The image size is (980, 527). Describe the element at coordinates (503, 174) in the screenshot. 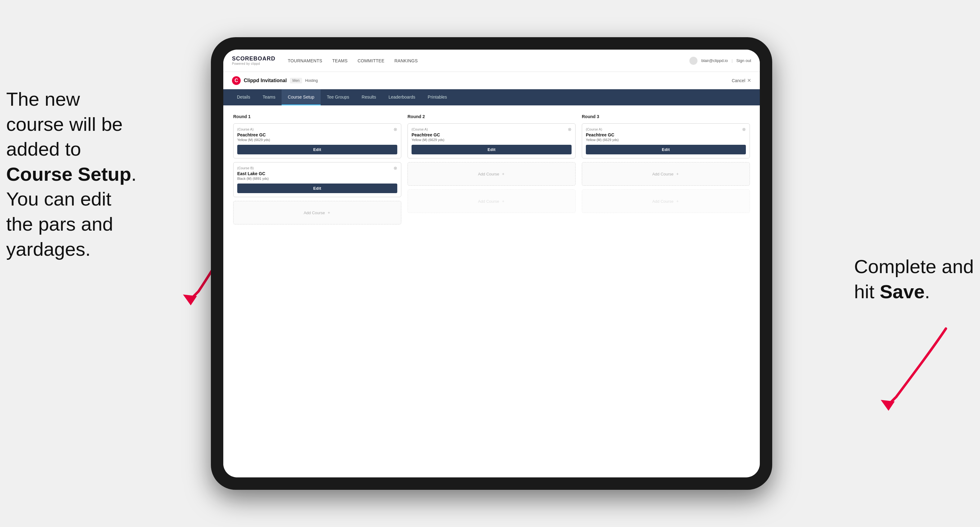

I see `round-2-add-course-plus-icon: ＋` at that location.